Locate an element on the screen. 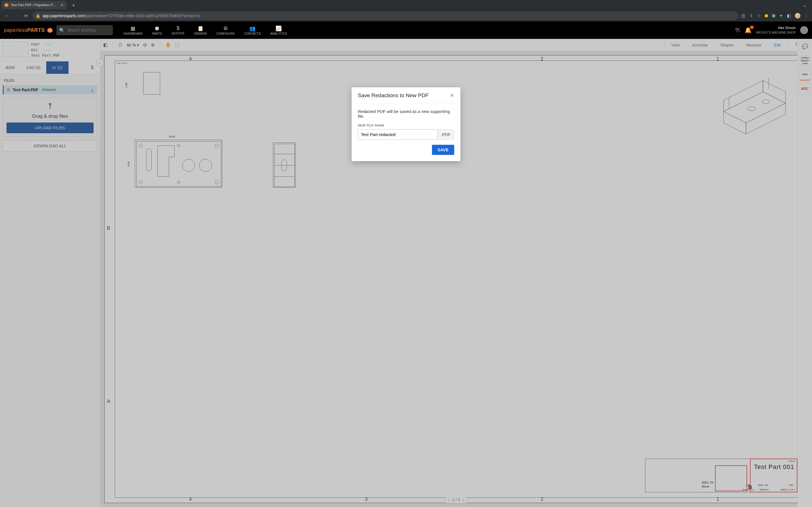 This screenshot has height=507, width=812. chevron-down-icon: ⌄ is located at coordinates (807, 5).